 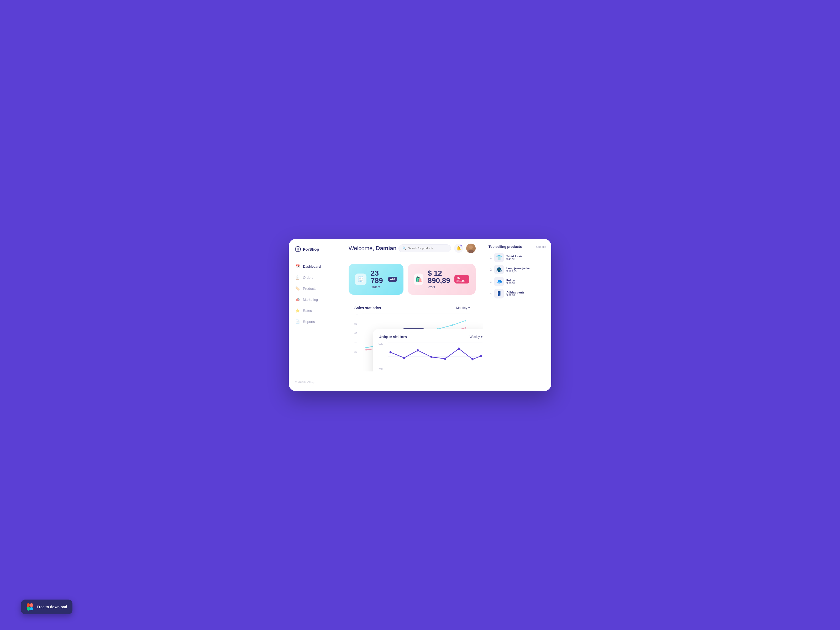 What do you see at coordinates (461, 246) in the screenshot?
I see `notification-dot` at bounding box center [461, 246].